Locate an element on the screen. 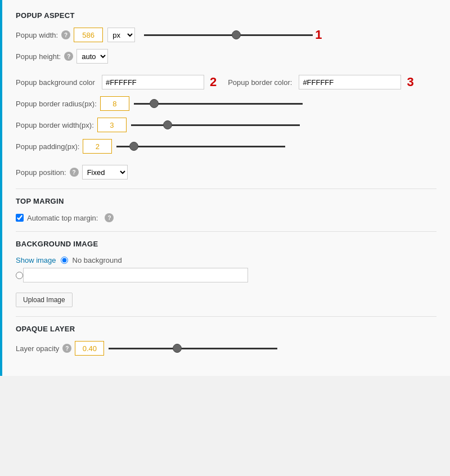 The height and width of the screenshot is (476, 450). popup-border-color-group: Popup border color: 3 is located at coordinates (321, 82).